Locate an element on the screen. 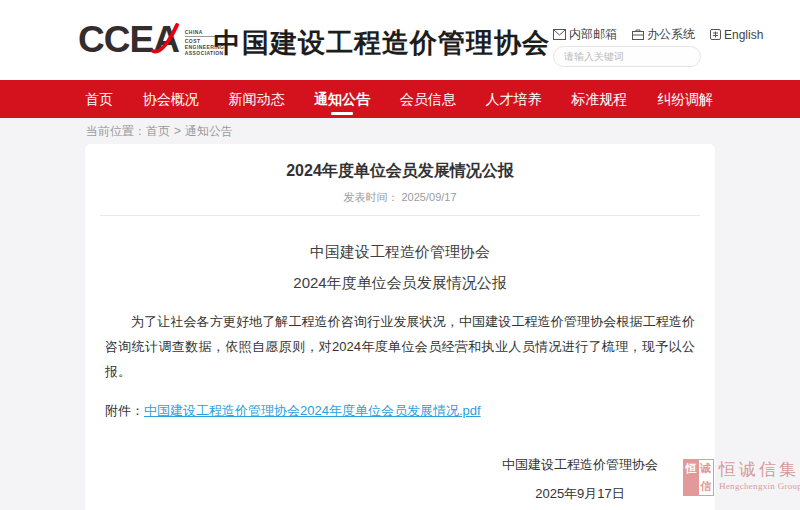 The height and width of the screenshot is (510, 800). document-heading-title: 2024年度单位会员发展情况公报 is located at coordinates (400, 283).